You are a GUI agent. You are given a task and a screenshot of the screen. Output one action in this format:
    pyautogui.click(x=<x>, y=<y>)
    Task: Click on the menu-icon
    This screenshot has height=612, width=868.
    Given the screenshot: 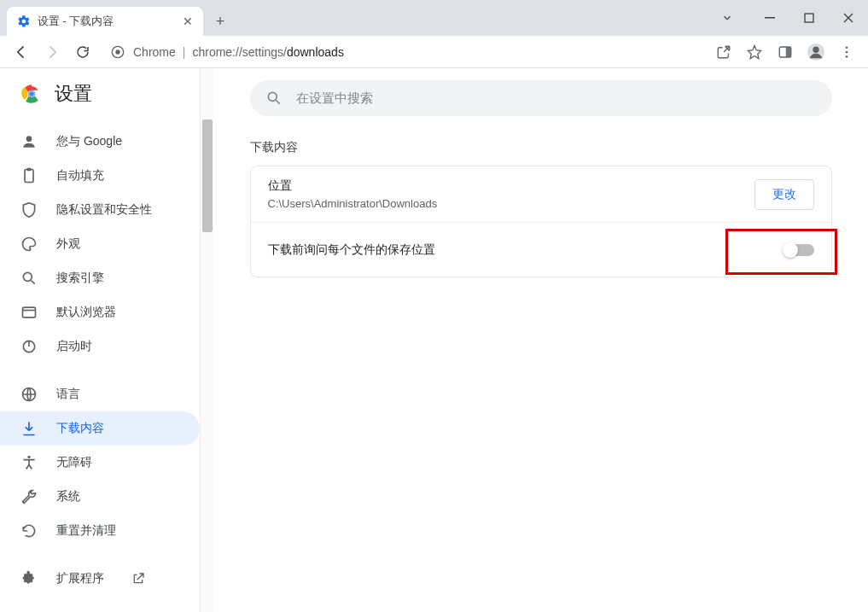 What is the action you would take?
    pyautogui.click(x=847, y=52)
    